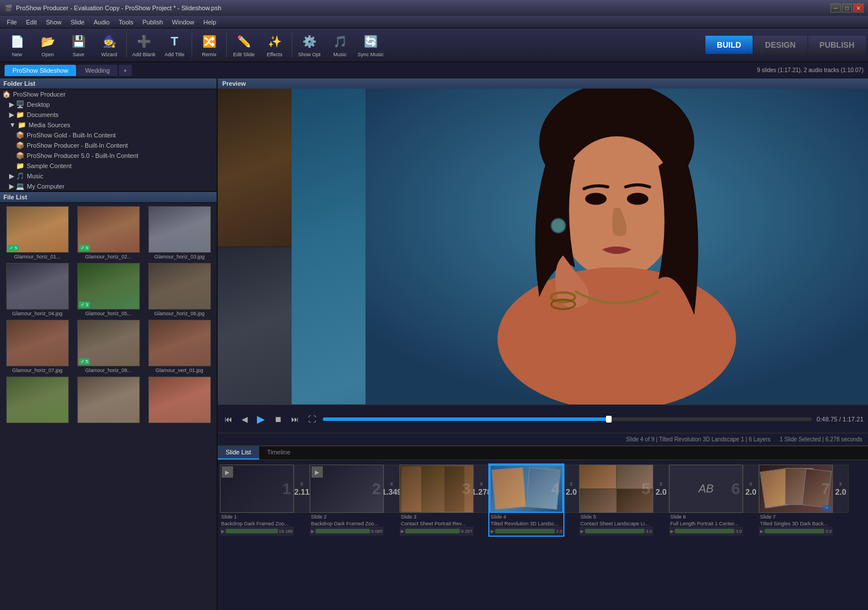 The image size is (868, 610). I want to click on menu-tools: Tools, so click(126, 22).